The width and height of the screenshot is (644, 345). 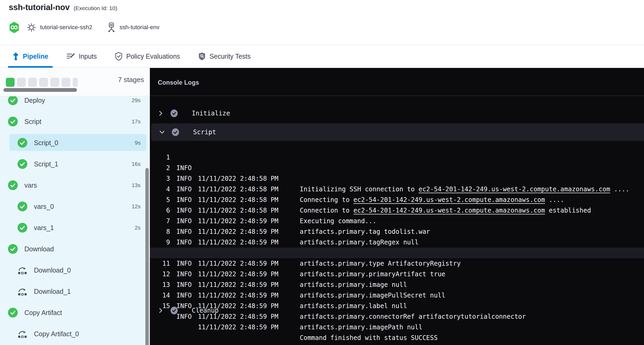 I want to click on log-row: 14 INFO 11/11/2022 2:48:59 PM artifacts.…, so click(x=397, y=285).